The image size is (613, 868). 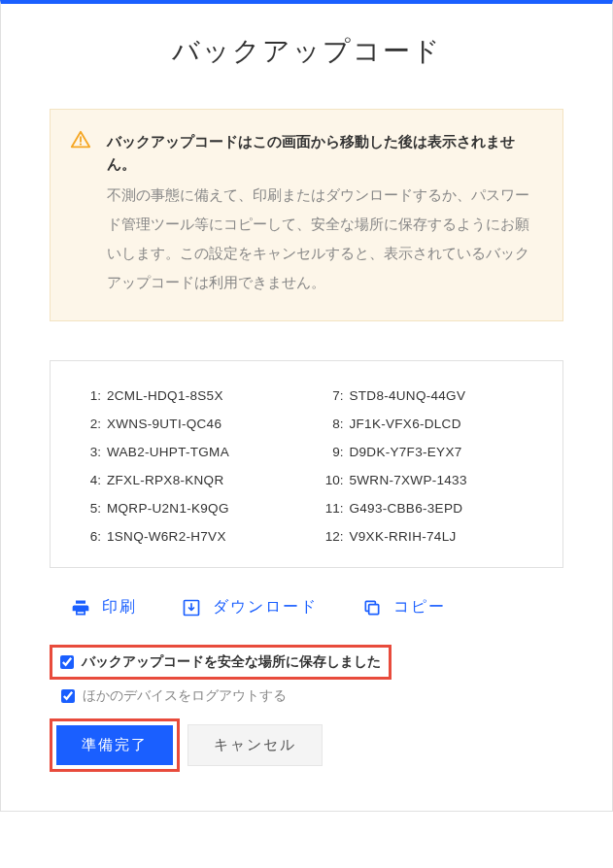 I want to click on code-index: 8:, so click(x=330, y=423).